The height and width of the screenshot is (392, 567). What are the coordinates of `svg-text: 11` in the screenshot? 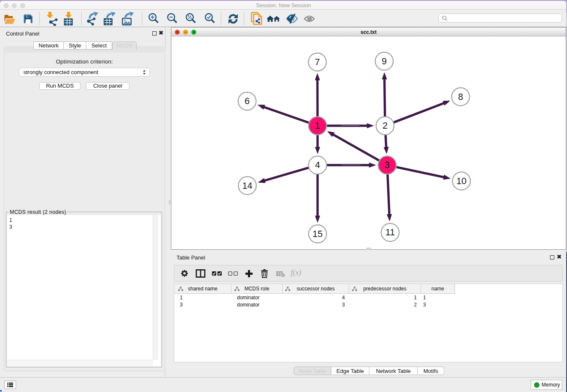 It's located at (390, 232).